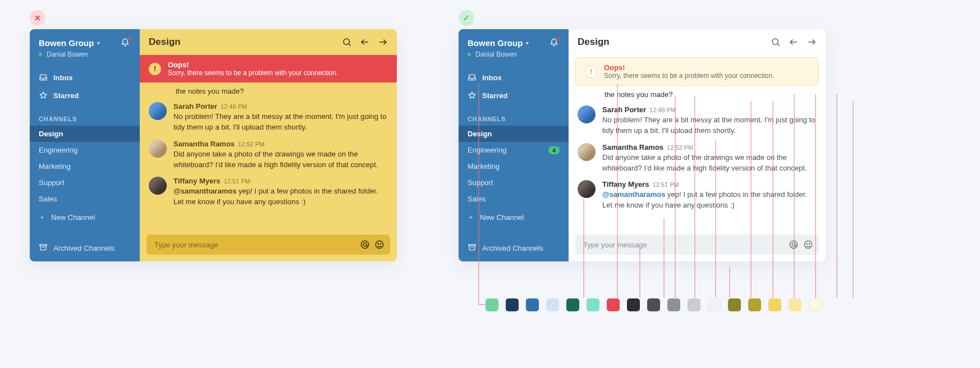 This screenshot has width=980, height=368. I want to click on bad-indicator-icon: ✕, so click(38, 18).